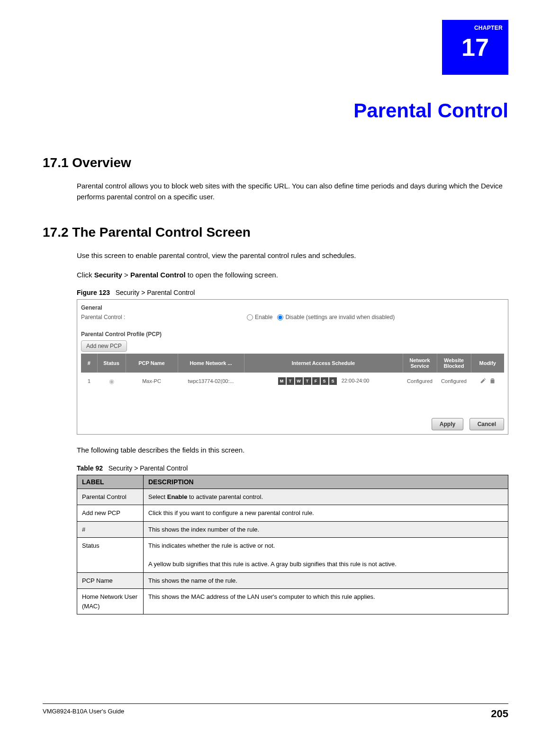 The width and height of the screenshot is (551, 756). What do you see at coordinates (351, 317) in the screenshot?
I see `disable-note: (settings are invalid when disabled)` at bounding box center [351, 317].